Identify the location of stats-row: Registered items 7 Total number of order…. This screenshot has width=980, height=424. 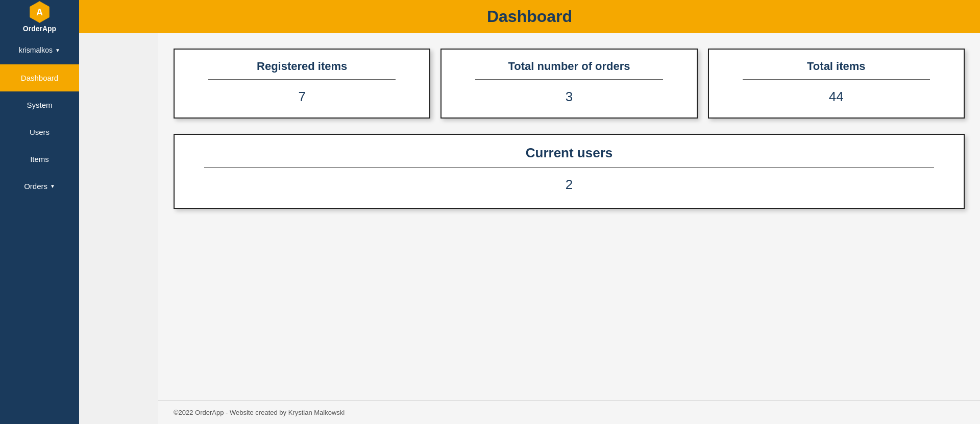
(569, 84).